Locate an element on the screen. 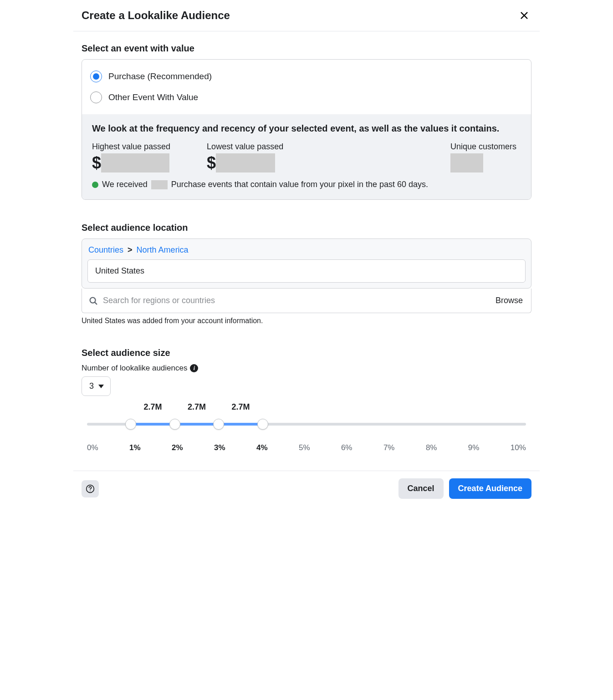 Image resolution: width=613 pixels, height=700 pixels. close-icon is located at coordinates (524, 15).